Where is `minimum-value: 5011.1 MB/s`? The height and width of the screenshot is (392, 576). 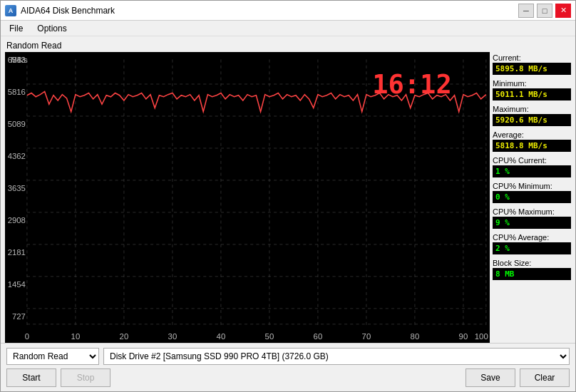 minimum-value: 5011.1 MB/s is located at coordinates (532, 94).